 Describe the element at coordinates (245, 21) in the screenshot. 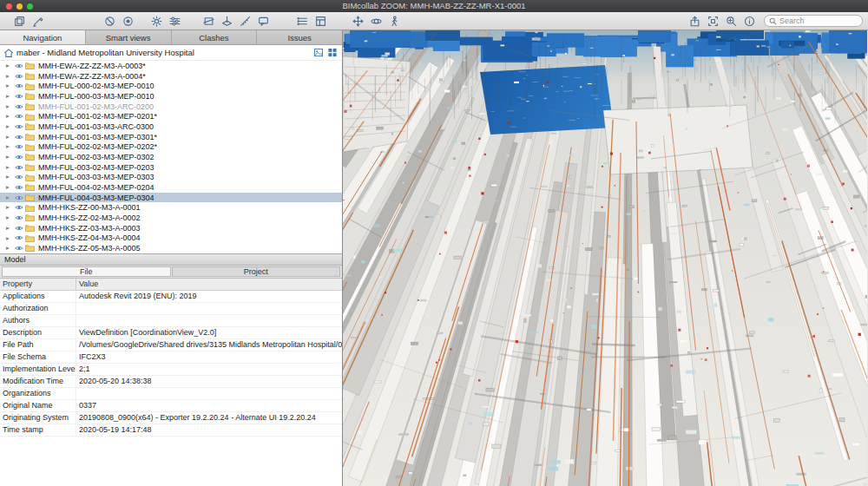

I see `measure-icon` at that location.